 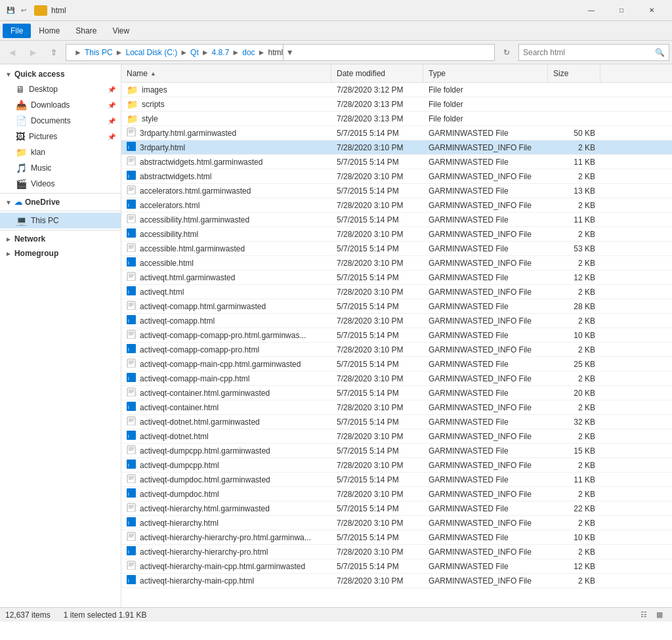 I want to click on onedrive-header: ▼ ☁ OneDrive, so click(x=60, y=202).